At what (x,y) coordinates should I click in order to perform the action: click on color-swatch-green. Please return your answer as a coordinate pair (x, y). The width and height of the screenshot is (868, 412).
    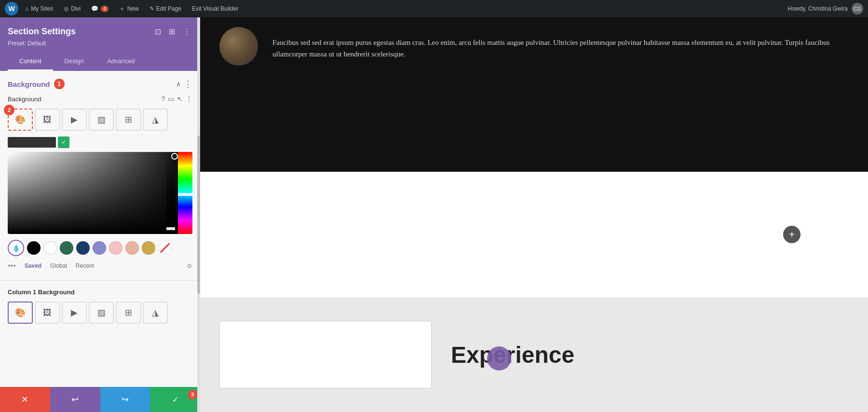
    Looking at the image, I should click on (67, 248).